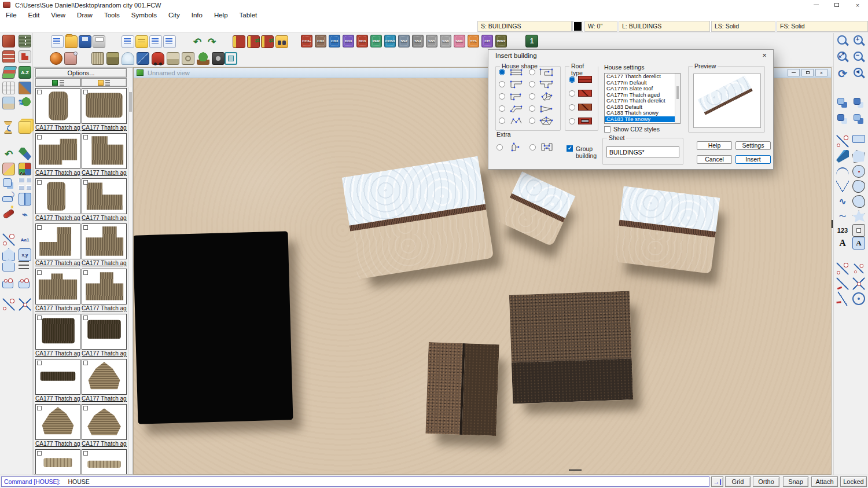  What do you see at coordinates (753, 146) in the screenshot?
I see `settings-button: Settings` at bounding box center [753, 146].